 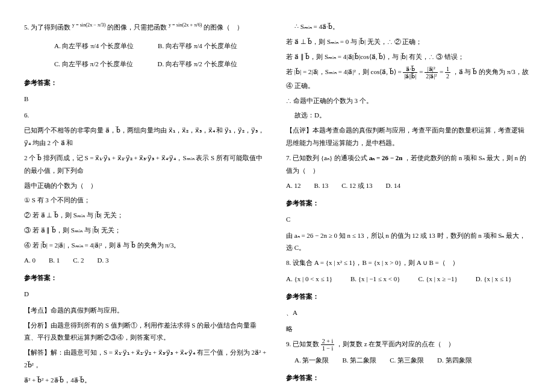 I want to click on q6-answer-label: 参考答案：, so click(x=146, y=278).